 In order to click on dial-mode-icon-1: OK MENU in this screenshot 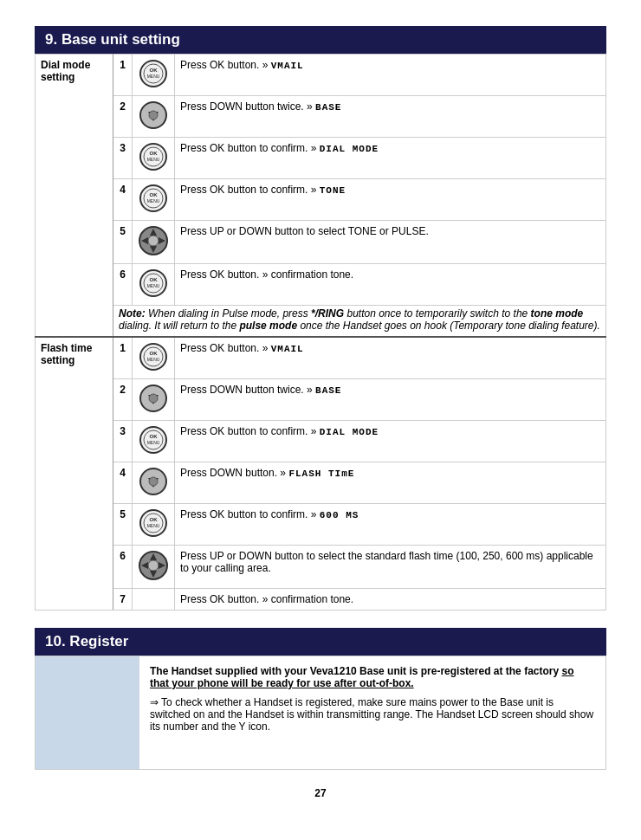, I will do `click(154, 75)`.